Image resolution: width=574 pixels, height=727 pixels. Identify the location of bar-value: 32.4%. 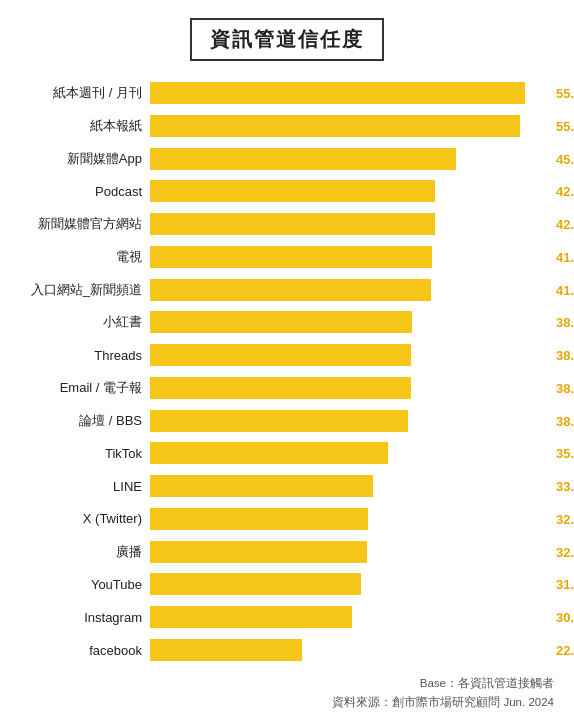
(565, 518).